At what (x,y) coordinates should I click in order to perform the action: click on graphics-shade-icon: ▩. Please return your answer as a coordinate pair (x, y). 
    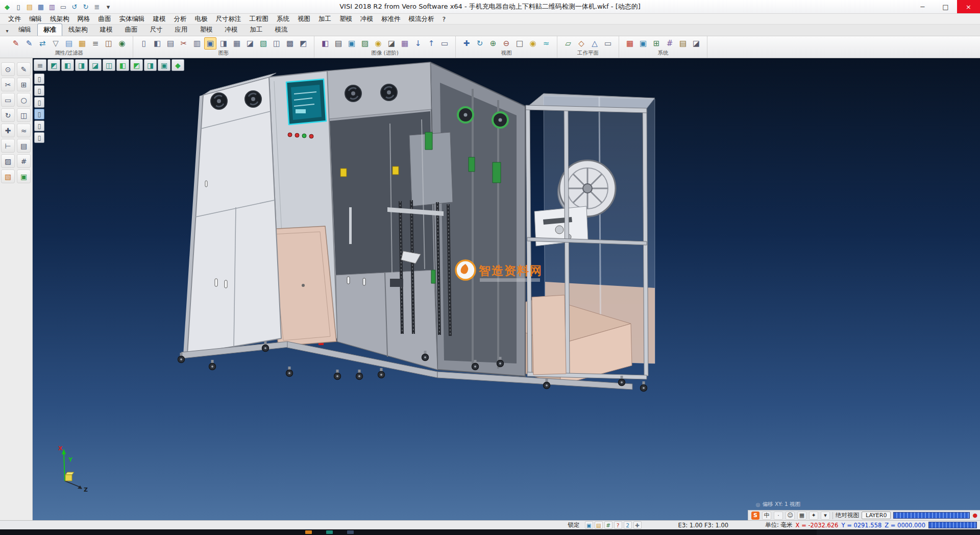
    Looking at the image, I should click on (290, 43).